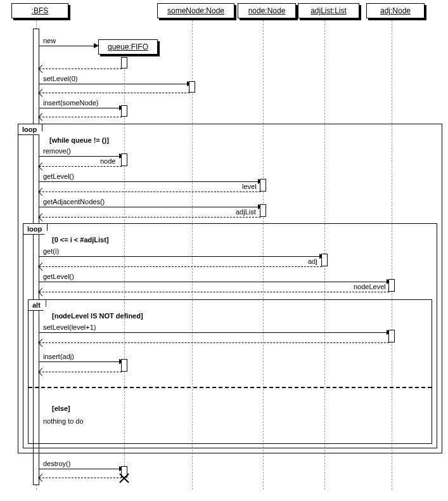 This screenshot has width=448, height=501. What do you see at coordinates (37, 306) in the screenshot?
I see `frame-label-alt: alt` at bounding box center [37, 306].